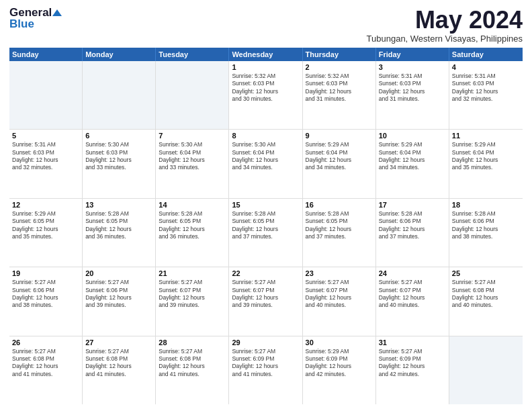 This screenshot has width=532, height=411. I want to click on day-number: 28, so click(192, 342).